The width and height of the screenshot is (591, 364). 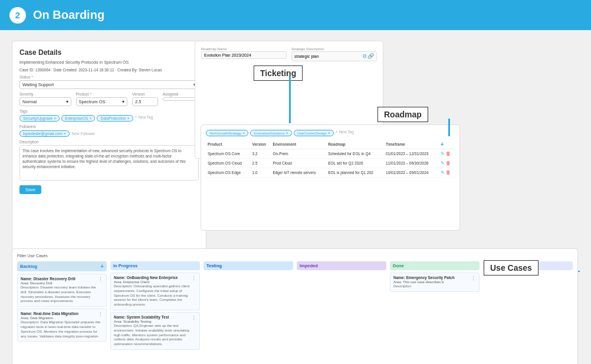 I want to click on product-label: Product *, so click(x=102, y=94).